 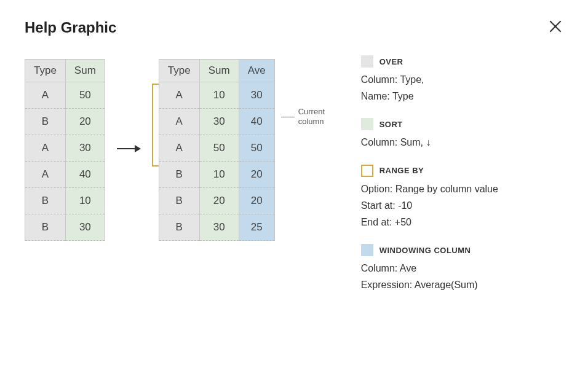 What do you see at coordinates (367, 250) in the screenshot?
I see `swatch-window-icon` at bounding box center [367, 250].